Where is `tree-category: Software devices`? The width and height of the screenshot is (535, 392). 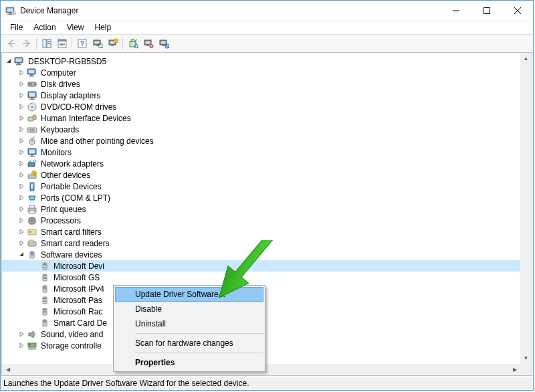 tree-category: Software devices is located at coordinates (261, 254).